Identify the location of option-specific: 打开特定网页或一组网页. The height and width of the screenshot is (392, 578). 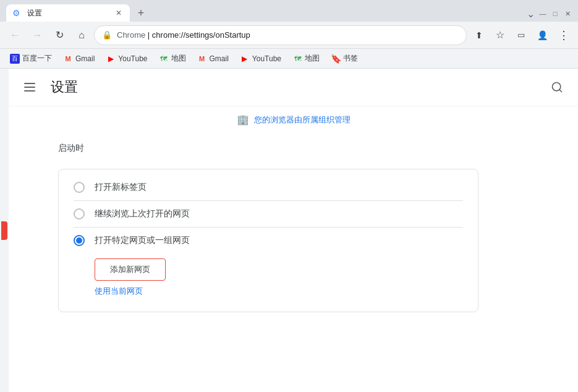
(268, 241).